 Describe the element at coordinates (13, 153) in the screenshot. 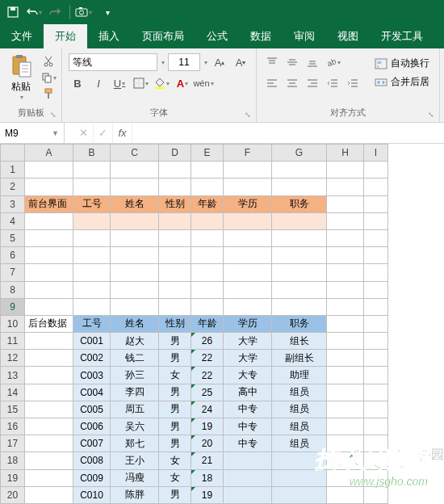

I see `select-all-corner` at that location.